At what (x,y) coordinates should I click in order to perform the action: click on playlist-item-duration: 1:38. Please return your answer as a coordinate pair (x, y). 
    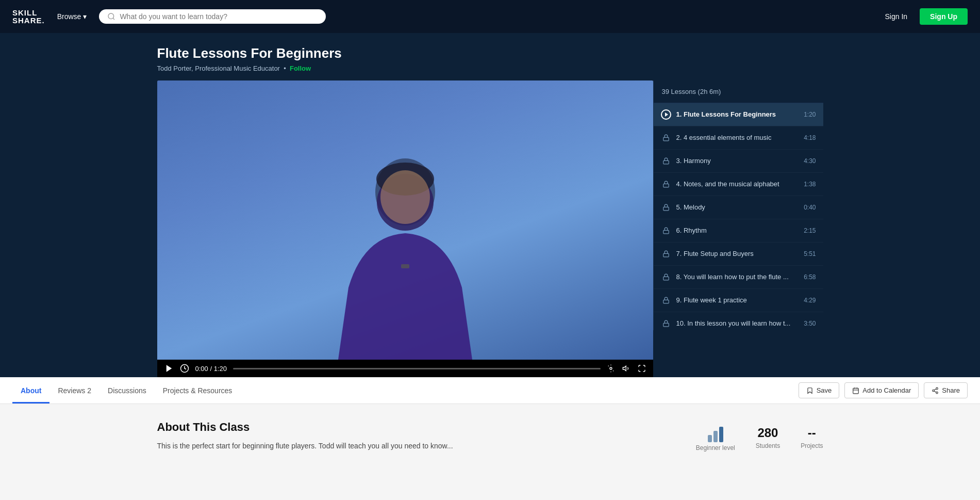
    Looking at the image, I should click on (809, 184).